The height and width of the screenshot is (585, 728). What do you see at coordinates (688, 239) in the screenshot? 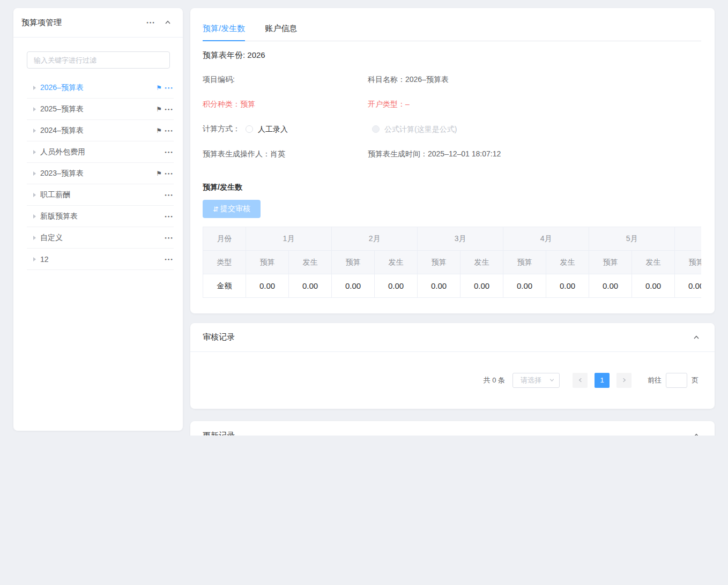
I see `month-header: 6月` at bounding box center [688, 239].